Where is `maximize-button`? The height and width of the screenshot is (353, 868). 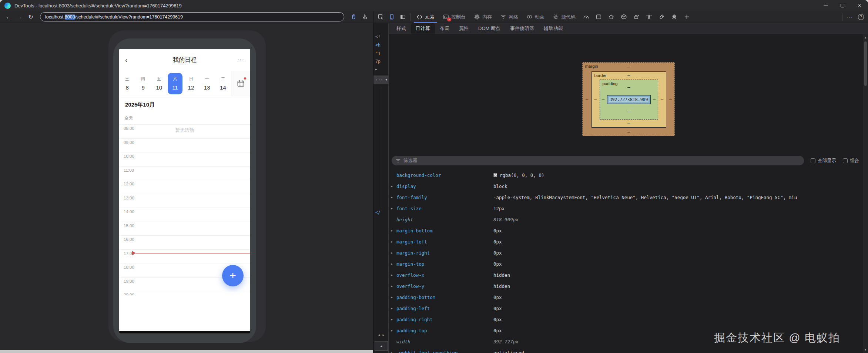 maximize-button is located at coordinates (842, 6).